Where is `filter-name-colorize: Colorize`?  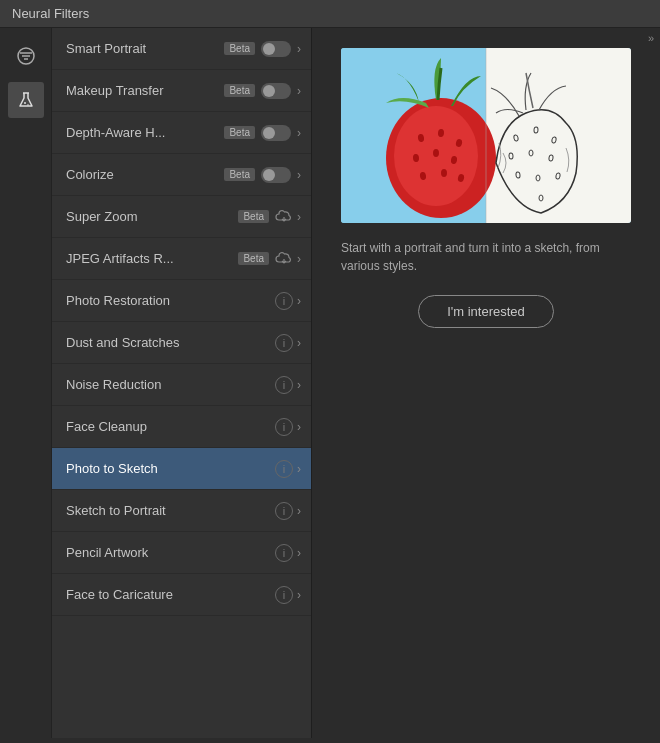 filter-name-colorize: Colorize is located at coordinates (145, 174).